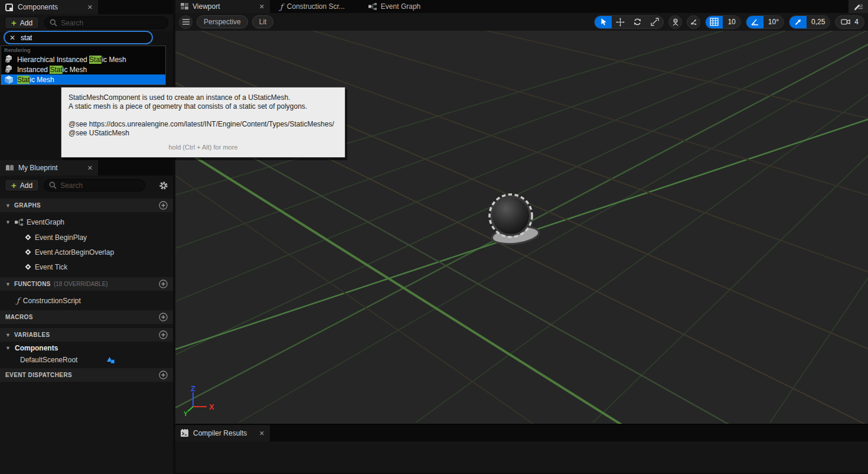 The height and width of the screenshot is (474, 868). What do you see at coordinates (798, 22) in the screenshot?
I see `scale-snap-toggle` at bounding box center [798, 22].